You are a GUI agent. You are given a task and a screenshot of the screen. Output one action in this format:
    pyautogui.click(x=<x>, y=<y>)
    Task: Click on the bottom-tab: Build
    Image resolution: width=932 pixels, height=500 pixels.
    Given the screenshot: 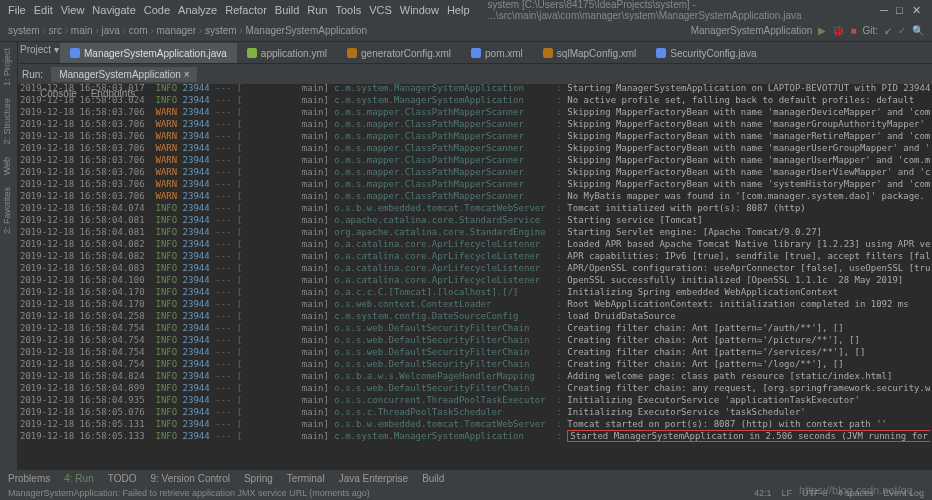 What is the action you would take?
    pyautogui.click(x=433, y=478)
    